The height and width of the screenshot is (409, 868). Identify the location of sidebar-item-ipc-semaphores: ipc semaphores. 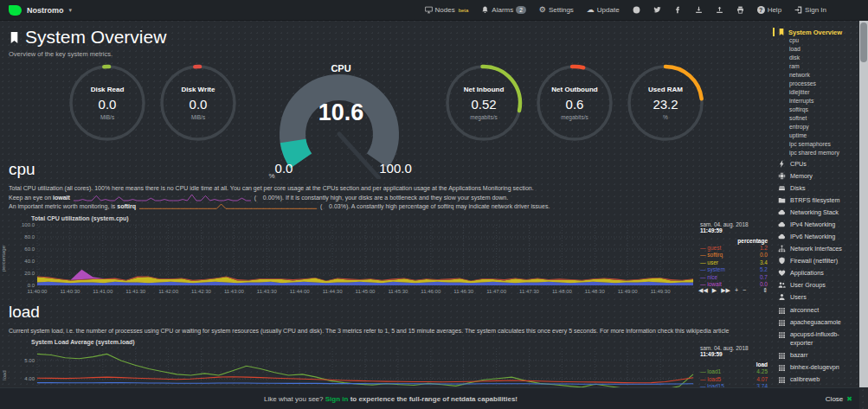
(818, 144).